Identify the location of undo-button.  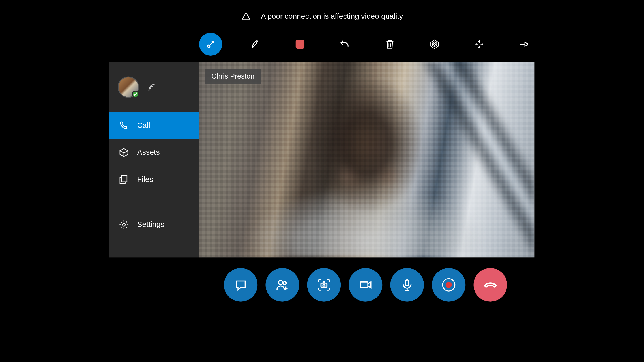
(345, 44).